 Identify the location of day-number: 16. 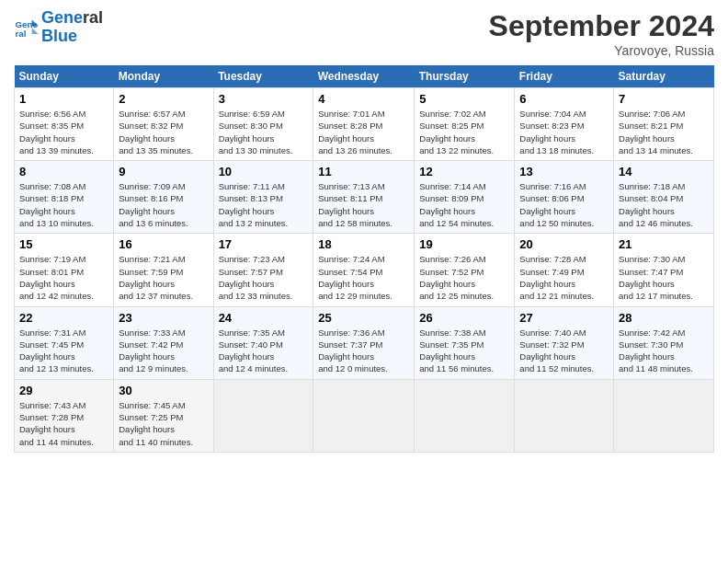
(164, 245).